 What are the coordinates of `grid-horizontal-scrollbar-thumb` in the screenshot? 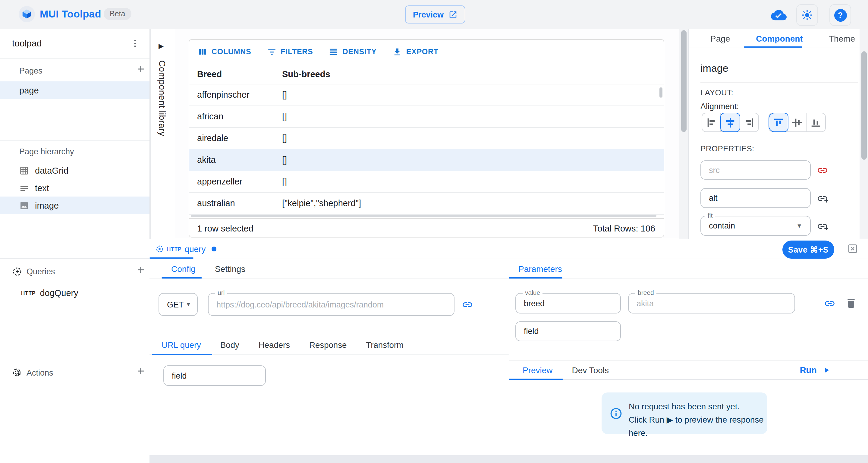 It's located at (424, 216).